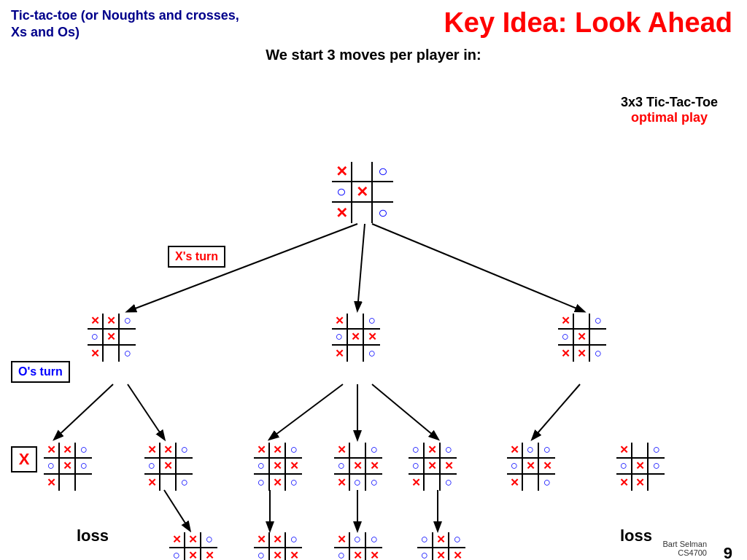  I want to click on author-course: CS4700, so click(684, 553).